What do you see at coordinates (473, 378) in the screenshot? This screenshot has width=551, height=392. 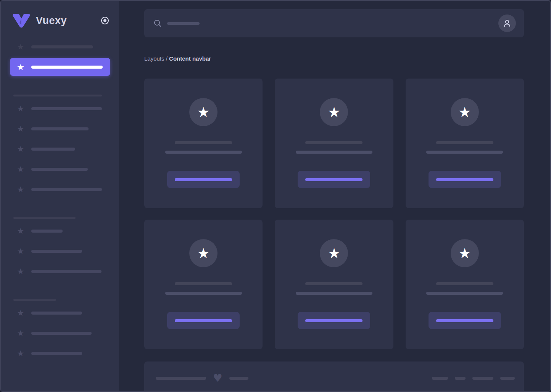 I see `footer-links` at bounding box center [473, 378].